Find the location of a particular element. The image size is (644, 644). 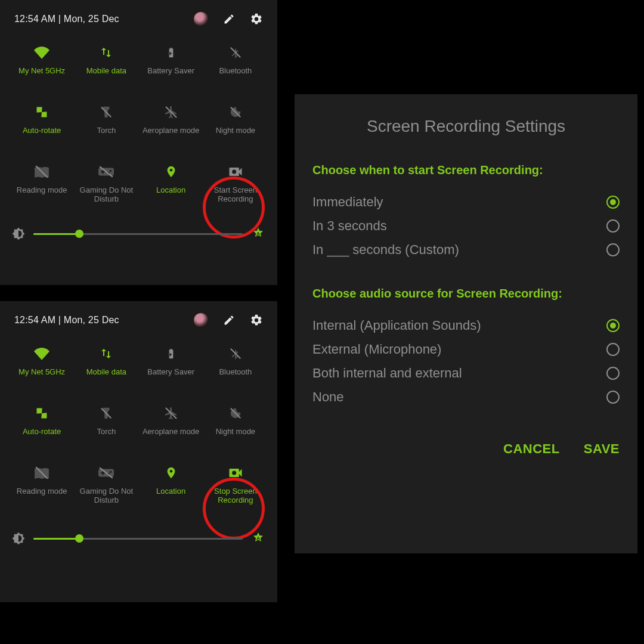

option-audio-none: None is located at coordinates (466, 397).